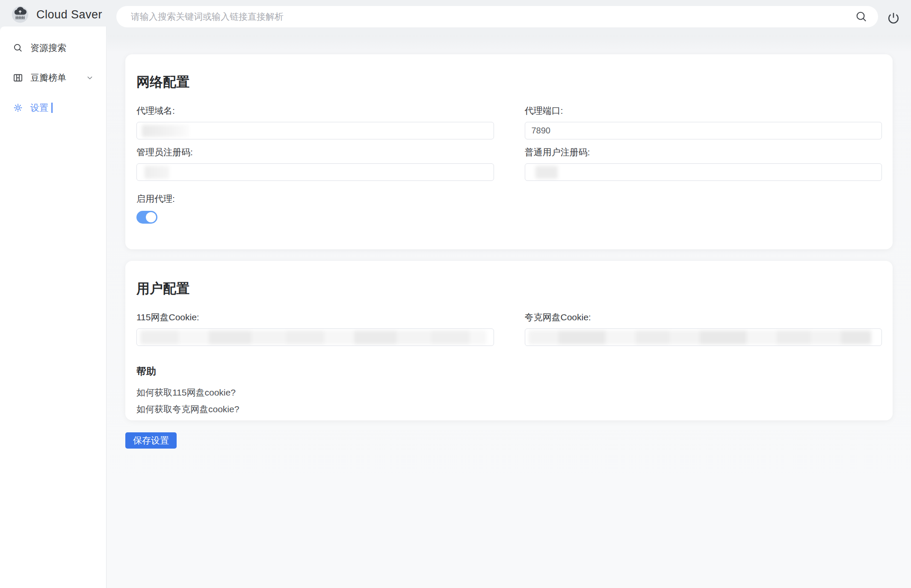 This screenshot has width=911, height=588. What do you see at coordinates (69, 15) in the screenshot?
I see `app-title: Cloud Saver` at bounding box center [69, 15].